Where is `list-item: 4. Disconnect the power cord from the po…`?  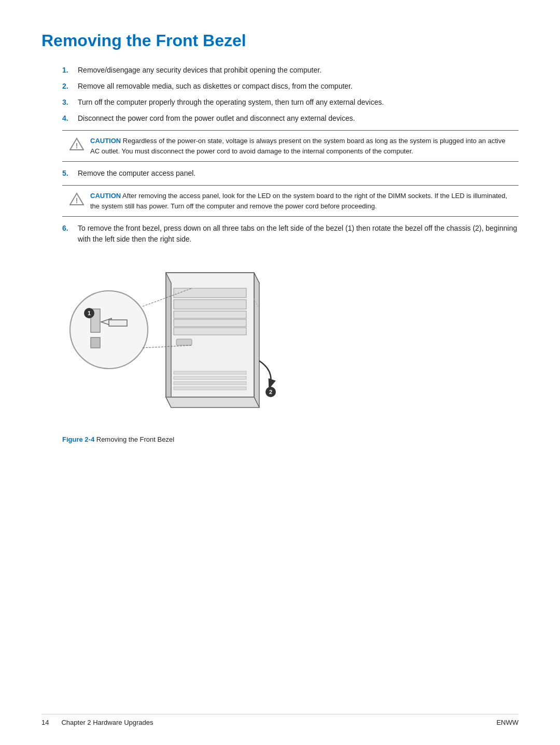
list-item: 4. Disconnect the power cord from the po… is located at coordinates (290, 118).